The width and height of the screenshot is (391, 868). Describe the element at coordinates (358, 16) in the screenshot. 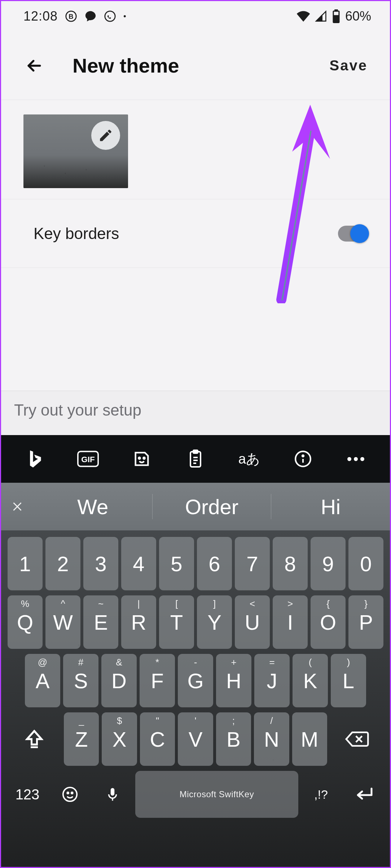

I see `battery-text: 60%` at that location.